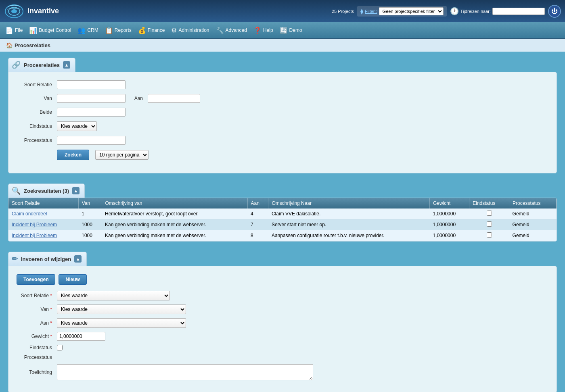  Describe the element at coordinates (78, 259) in the screenshot. I see `edit-collapse-button: ▲` at that location.